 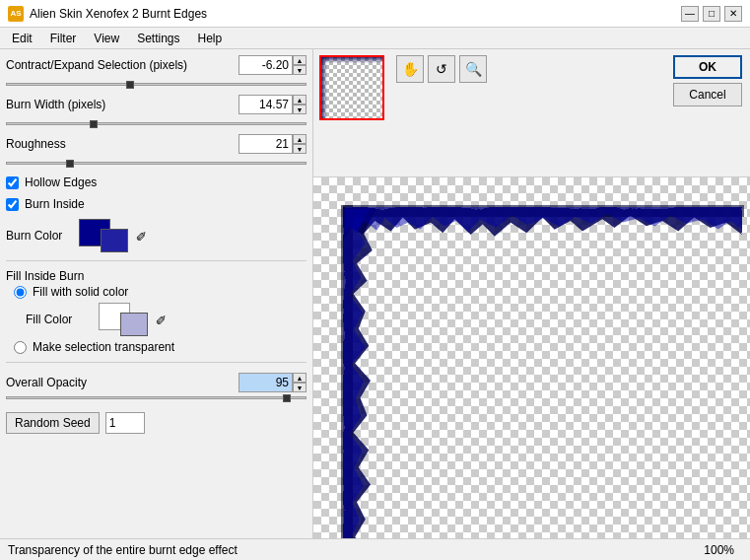 I want to click on cancel-button: Cancel, so click(x=708, y=95).